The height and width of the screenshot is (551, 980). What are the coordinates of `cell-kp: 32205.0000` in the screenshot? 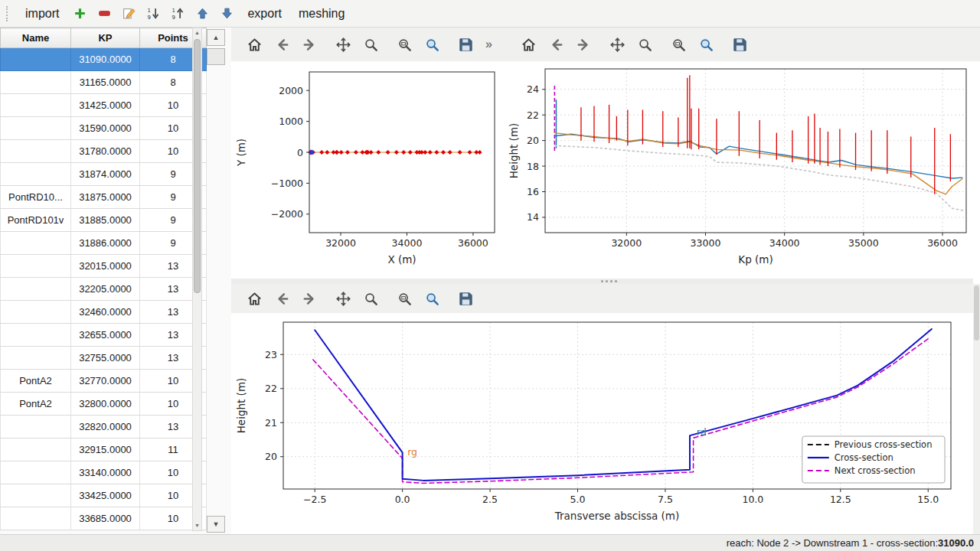 It's located at (106, 289).